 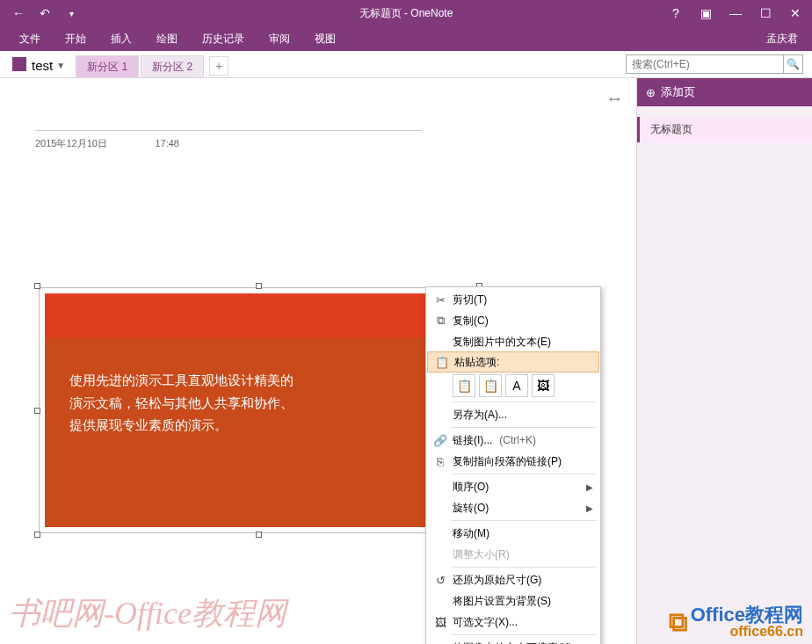 What do you see at coordinates (406, 13) in the screenshot?
I see `title-bar: ← ↶ ▾ 无标题页 - OneNote ? ▣ — ☐ ✕` at bounding box center [406, 13].